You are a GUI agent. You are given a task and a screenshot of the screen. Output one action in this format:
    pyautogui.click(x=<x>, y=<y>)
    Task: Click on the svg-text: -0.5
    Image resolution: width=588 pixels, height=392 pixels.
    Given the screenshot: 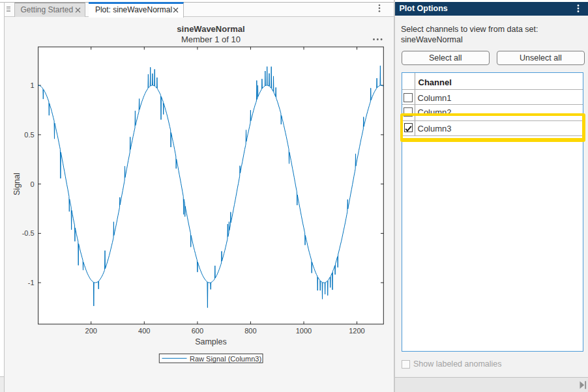 What is the action you would take?
    pyautogui.click(x=29, y=233)
    